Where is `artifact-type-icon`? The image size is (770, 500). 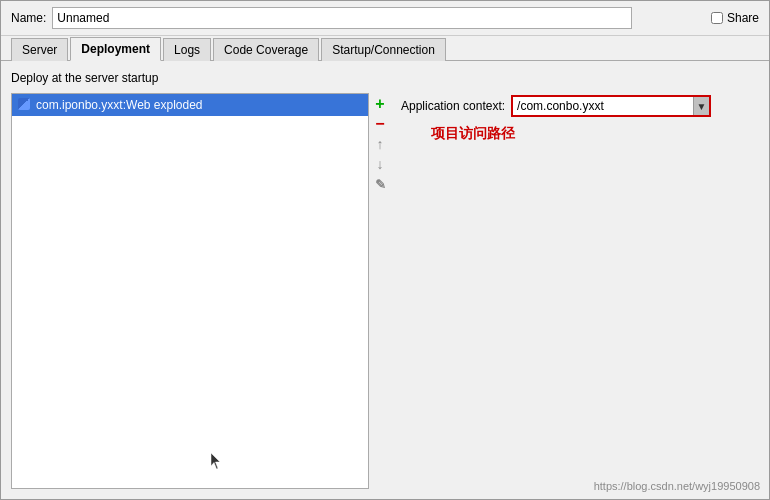
artifact-type-icon is located at coordinates (24, 104).